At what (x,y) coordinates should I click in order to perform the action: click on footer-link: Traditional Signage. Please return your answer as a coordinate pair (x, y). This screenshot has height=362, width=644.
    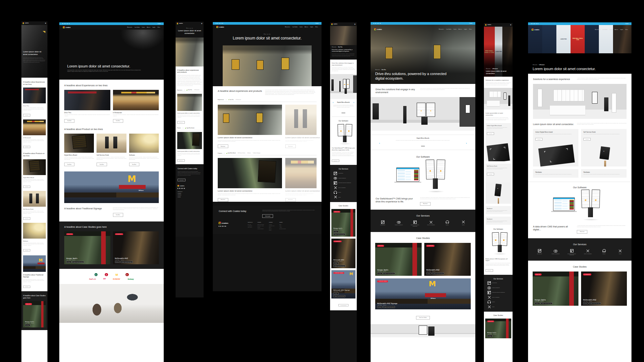
    Looking at the image, I should click on (261, 229).